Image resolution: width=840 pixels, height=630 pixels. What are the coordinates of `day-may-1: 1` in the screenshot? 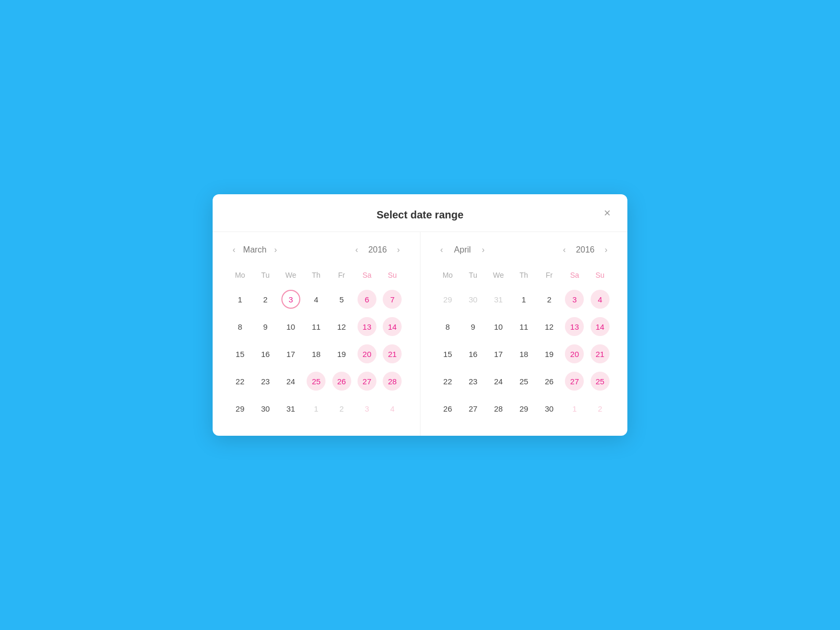 It's located at (574, 408).